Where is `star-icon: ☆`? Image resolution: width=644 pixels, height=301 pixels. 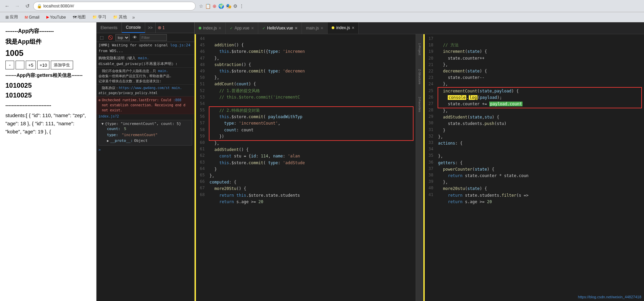 star-icon: ☆ is located at coordinates (201, 6).